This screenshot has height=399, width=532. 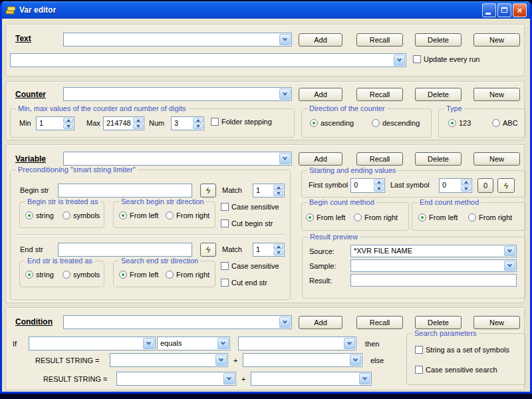 I want to click on condition-recall-button: Recall, so click(x=380, y=323).